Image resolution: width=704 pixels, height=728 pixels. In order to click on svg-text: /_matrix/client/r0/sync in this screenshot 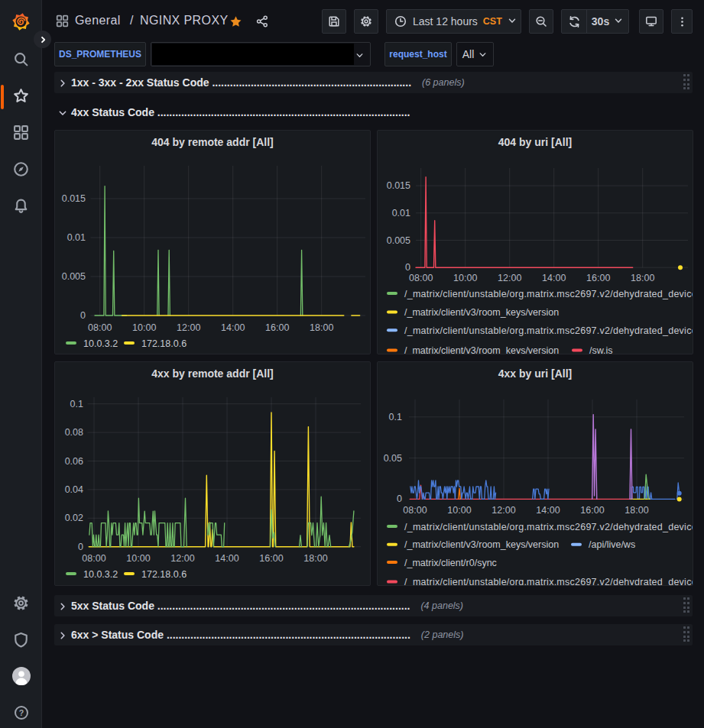, I will do `click(451, 563)`.